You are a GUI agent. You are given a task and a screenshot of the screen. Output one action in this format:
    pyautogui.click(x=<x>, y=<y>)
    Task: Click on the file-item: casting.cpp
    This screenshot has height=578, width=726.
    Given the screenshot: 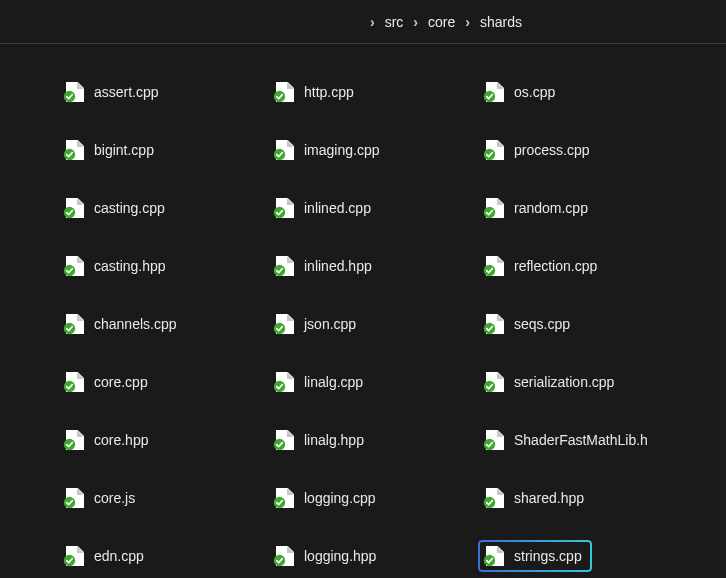 What is the action you would take?
    pyautogui.click(x=116, y=208)
    